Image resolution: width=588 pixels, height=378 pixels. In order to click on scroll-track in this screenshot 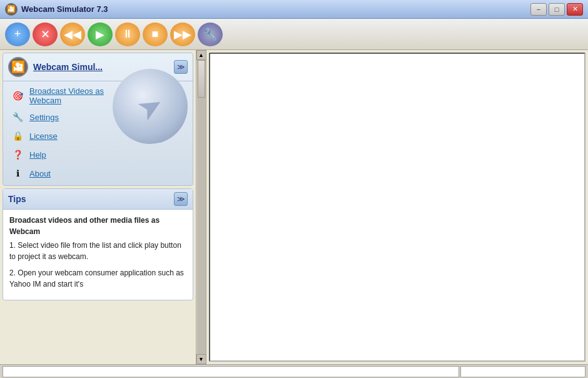, I will do `click(201, 207)`.